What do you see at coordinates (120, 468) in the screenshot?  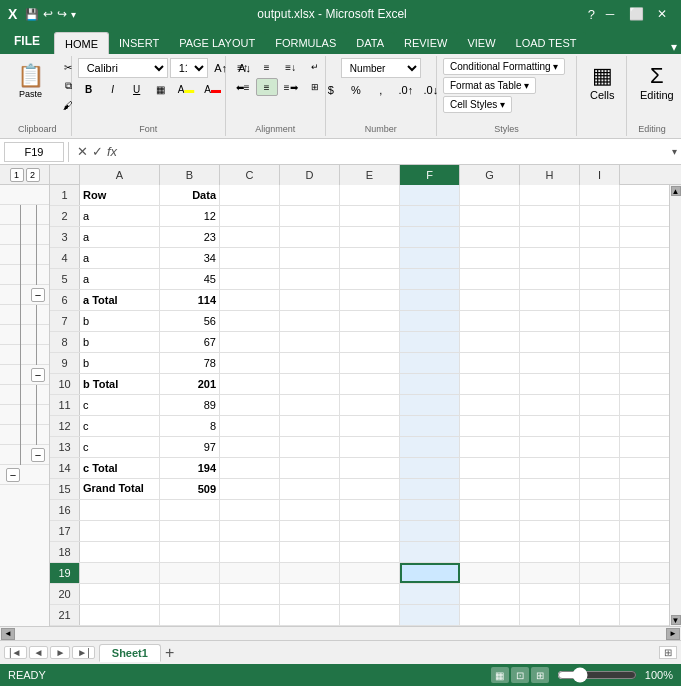 I see `cell-A14: c Total` at bounding box center [120, 468].